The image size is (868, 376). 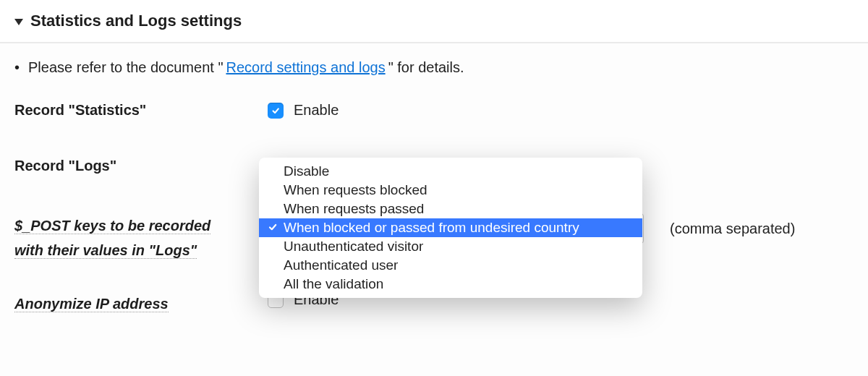 I want to click on label-post-keys-line1: $_POST keys to be recorded, so click(x=113, y=226).